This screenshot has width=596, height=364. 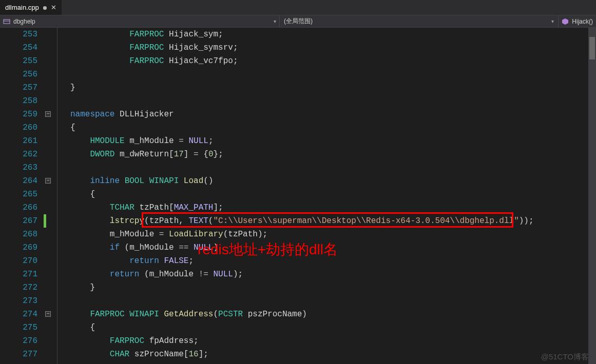 I want to click on vertical-scrollbar, so click(x=592, y=196).